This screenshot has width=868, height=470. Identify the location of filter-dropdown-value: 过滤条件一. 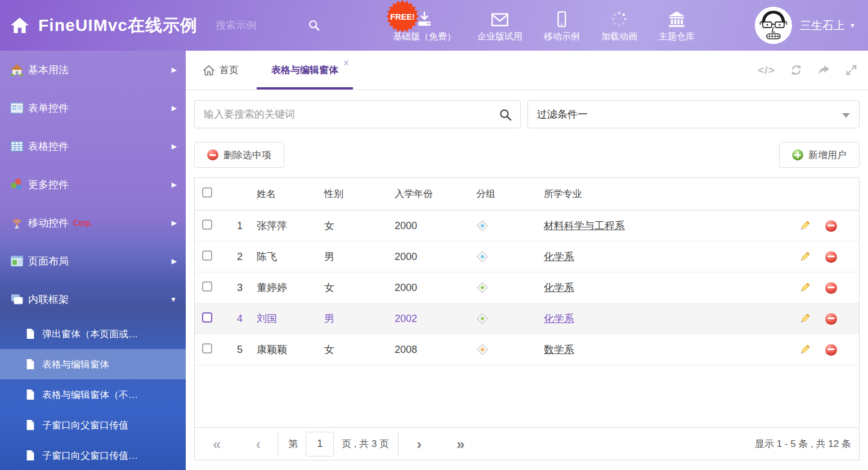
(562, 114).